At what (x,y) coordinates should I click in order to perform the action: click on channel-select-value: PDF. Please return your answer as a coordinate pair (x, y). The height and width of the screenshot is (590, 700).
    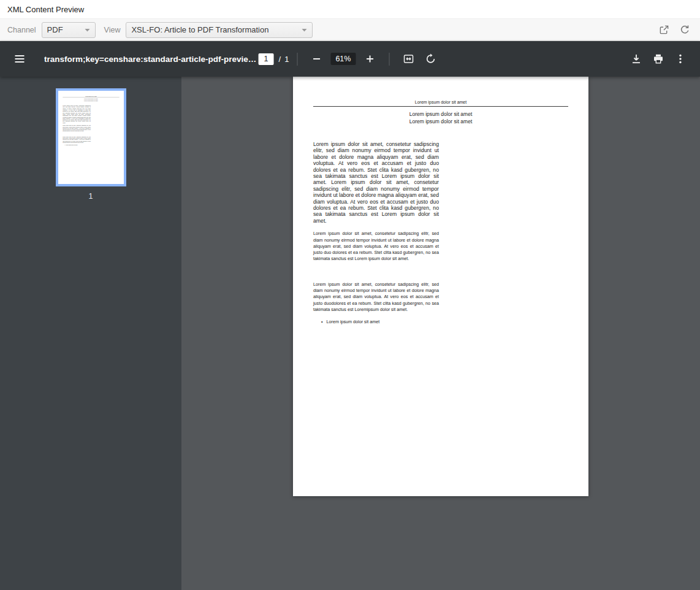
    Looking at the image, I should click on (55, 29).